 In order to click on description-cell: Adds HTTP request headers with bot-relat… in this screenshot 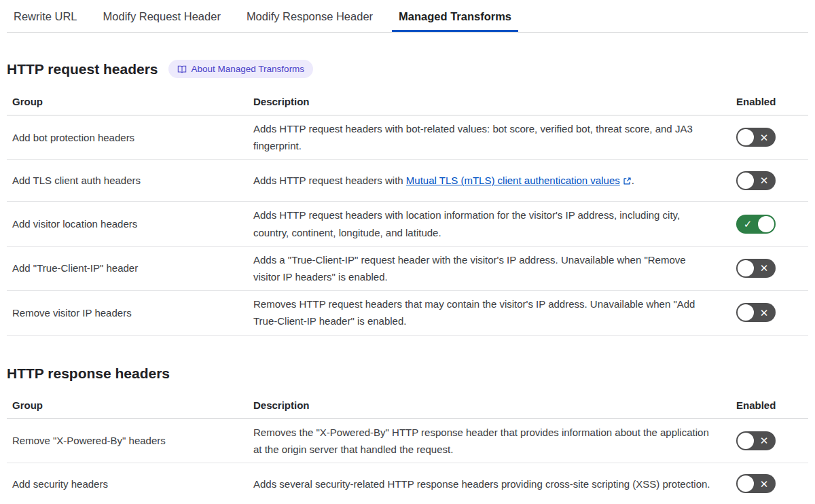, I will do `click(492, 137)`.